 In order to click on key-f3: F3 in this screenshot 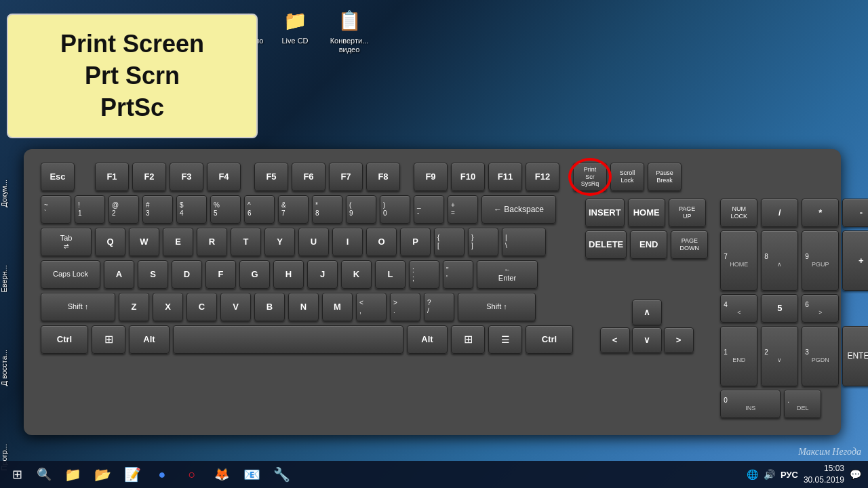, I will do `click(186, 177)`.